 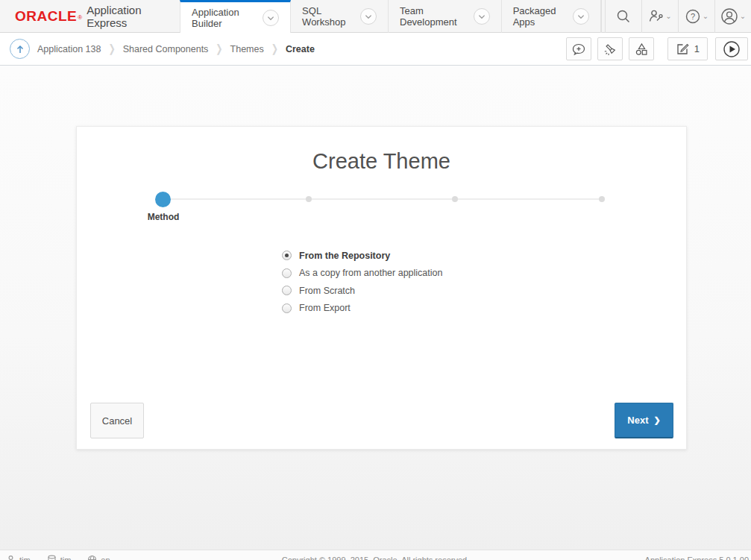 What do you see at coordinates (19, 49) in the screenshot?
I see `go-up-icon` at bounding box center [19, 49].